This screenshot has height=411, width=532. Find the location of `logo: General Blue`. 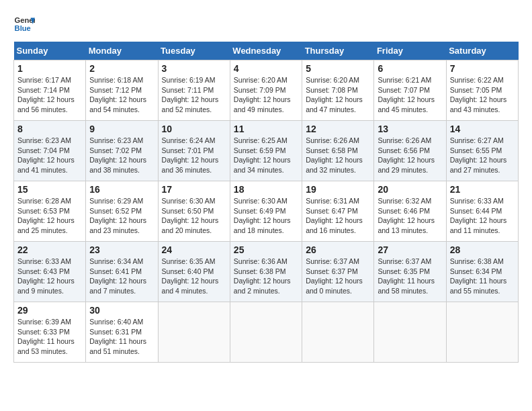

logo: General Blue is located at coordinates (24, 24).